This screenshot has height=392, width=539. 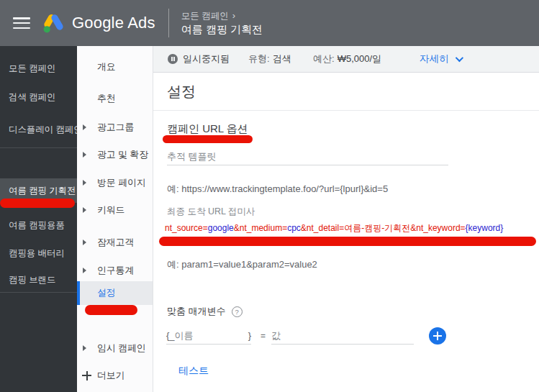 I want to click on sidebar-item-camping-battery: 캠핑용 배터리, so click(x=39, y=253).